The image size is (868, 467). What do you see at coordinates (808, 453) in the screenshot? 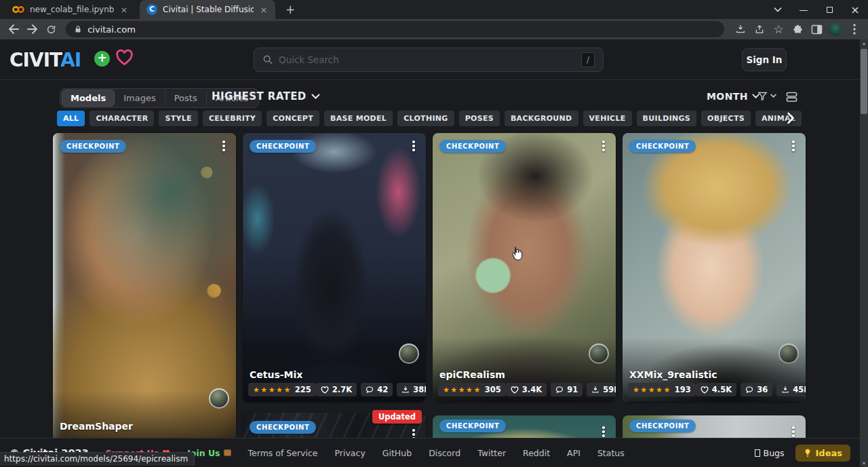
I see `lightbulb-icon` at bounding box center [808, 453].